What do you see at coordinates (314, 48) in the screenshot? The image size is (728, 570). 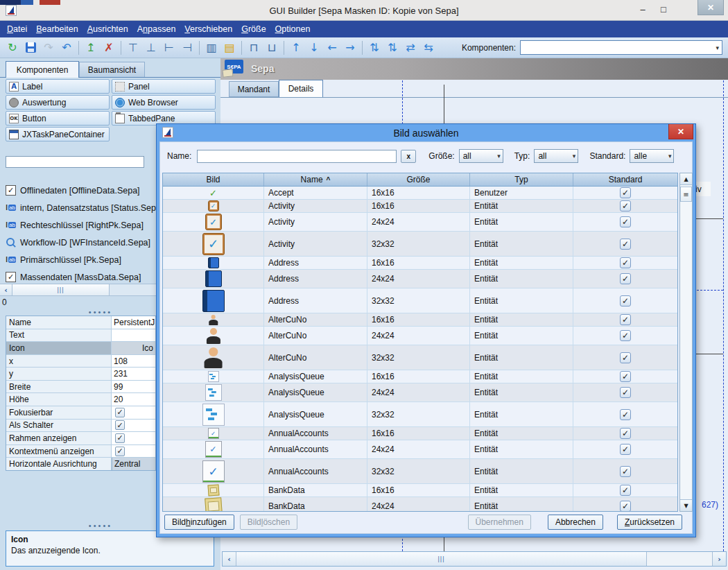 I see `move-down-icon: ↓` at bounding box center [314, 48].